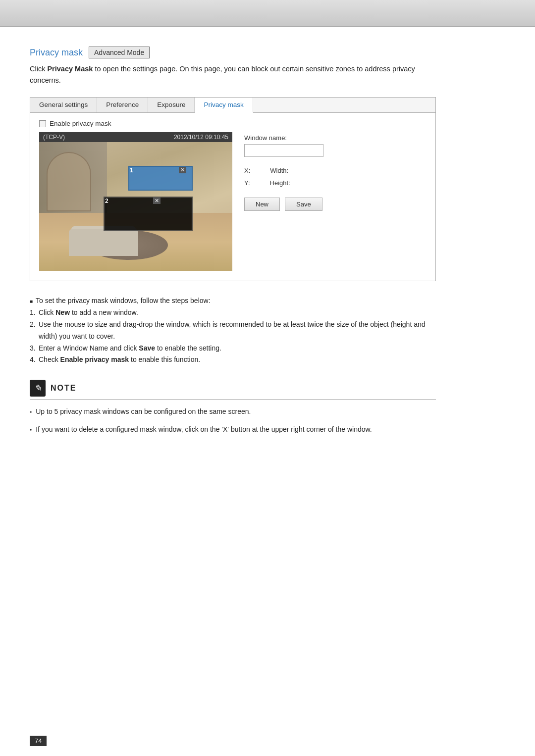  I want to click on step-1: 1. Click New to add a new window., so click(233, 313).